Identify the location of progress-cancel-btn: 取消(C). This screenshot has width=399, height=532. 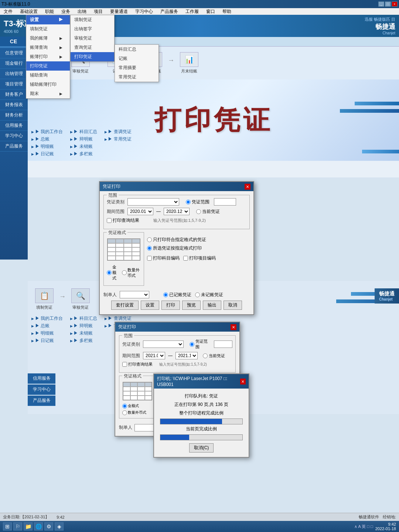
(202, 448).